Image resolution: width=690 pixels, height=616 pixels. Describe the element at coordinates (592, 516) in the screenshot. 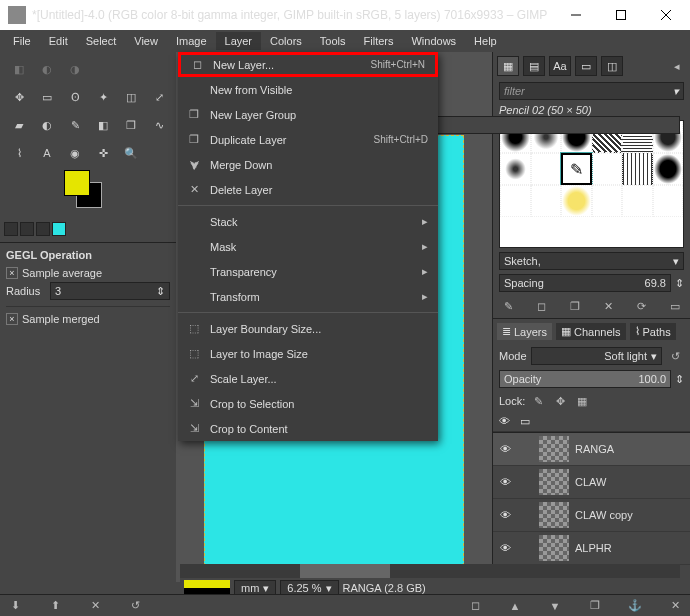

I see `layer-row: 👁CLAW copy` at that location.